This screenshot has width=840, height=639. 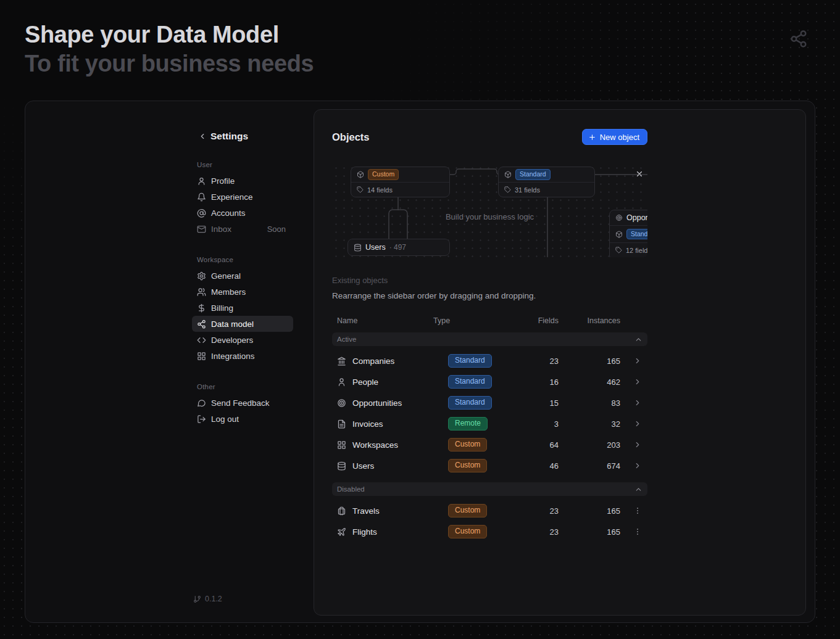 What do you see at coordinates (351, 137) in the screenshot?
I see `page-title: Objects` at bounding box center [351, 137].